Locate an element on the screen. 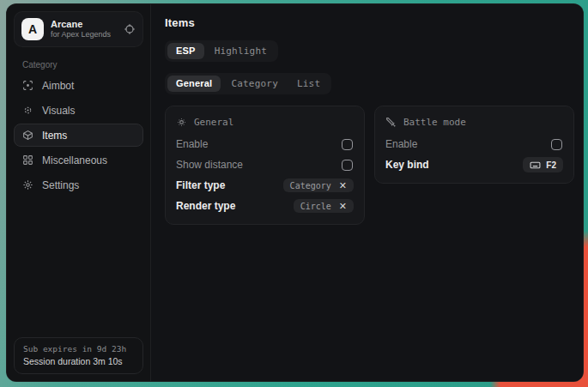 This screenshot has width=588, height=387. tab-esp: ESP is located at coordinates (185, 51).